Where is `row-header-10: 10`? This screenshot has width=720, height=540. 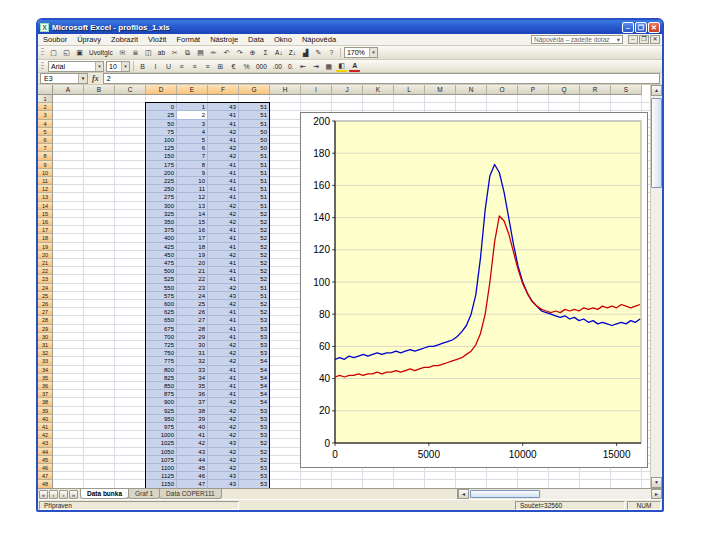 row-header-10: 10 is located at coordinates (46, 173).